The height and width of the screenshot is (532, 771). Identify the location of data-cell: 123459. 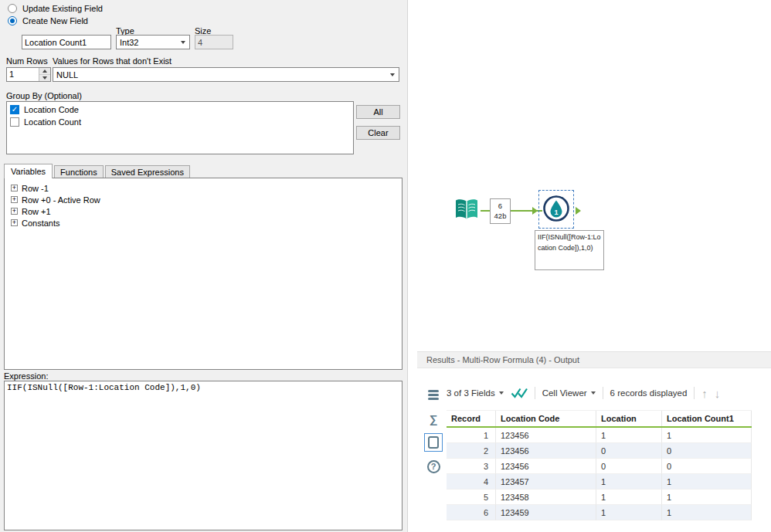
(546, 513).